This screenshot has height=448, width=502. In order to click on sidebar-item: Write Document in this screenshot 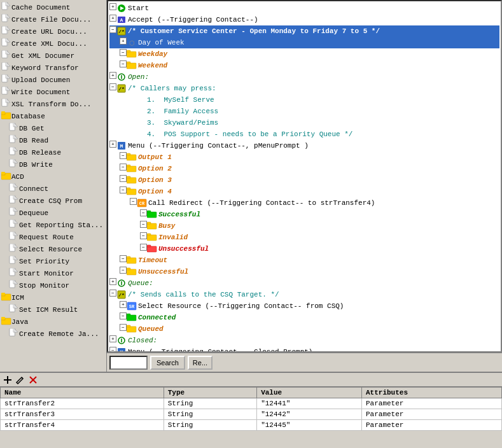, I will do `click(53, 92)`.